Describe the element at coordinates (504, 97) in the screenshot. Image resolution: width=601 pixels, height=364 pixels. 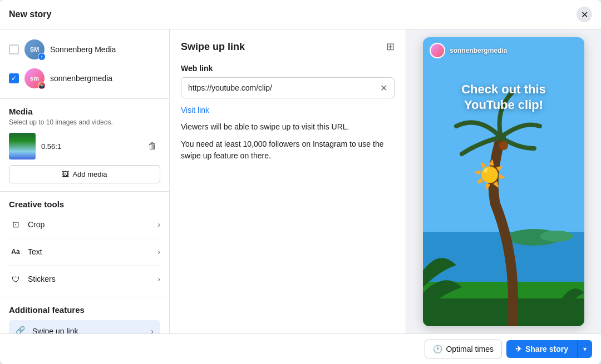
I see `story-text-content: Check out thisYouTube clip!` at that location.